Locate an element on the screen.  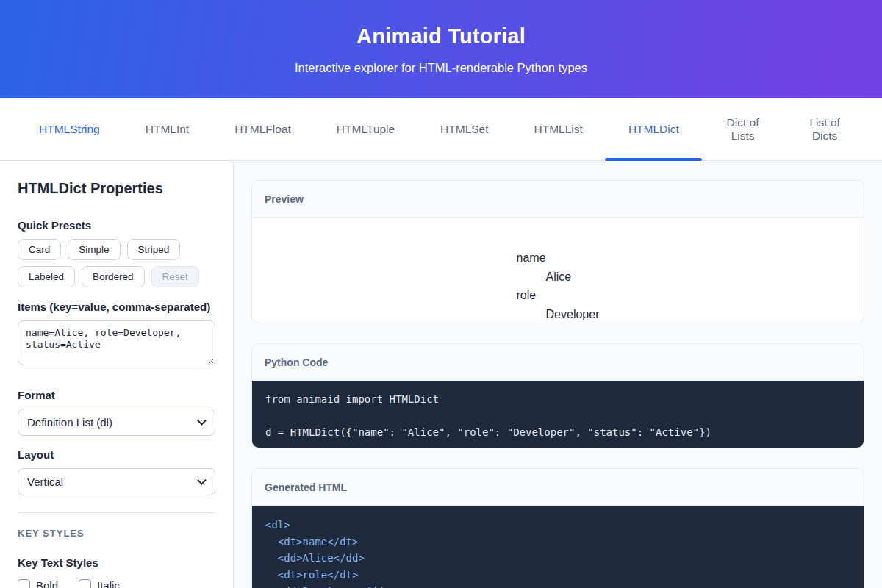
tab-htmldict: HTMLDict is located at coordinates (654, 129).